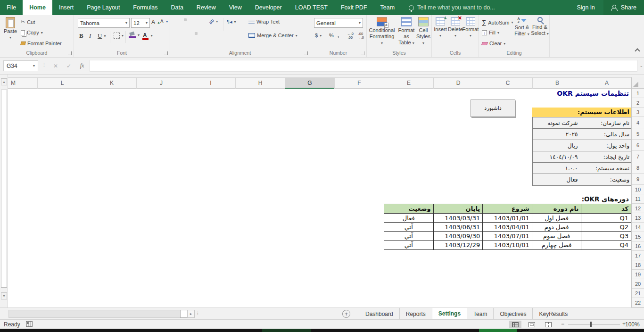 The image size is (644, 332). Describe the element at coordinates (98, 314) in the screenshot. I see `horizontal-scrollbar` at that location.